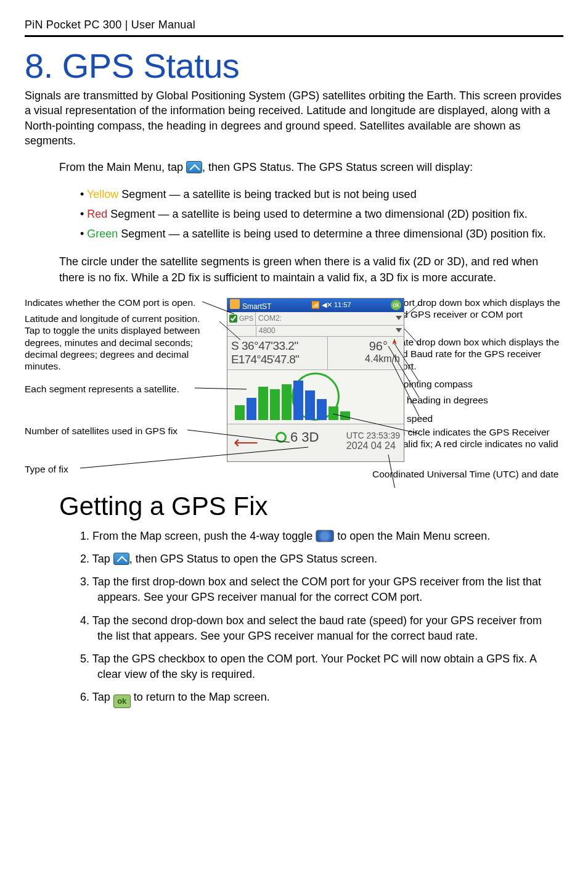 This screenshot has height=874, width=588. Describe the element at coordinates (310, 437) in the screenshot. I see `fix-type: 3D` at that location.